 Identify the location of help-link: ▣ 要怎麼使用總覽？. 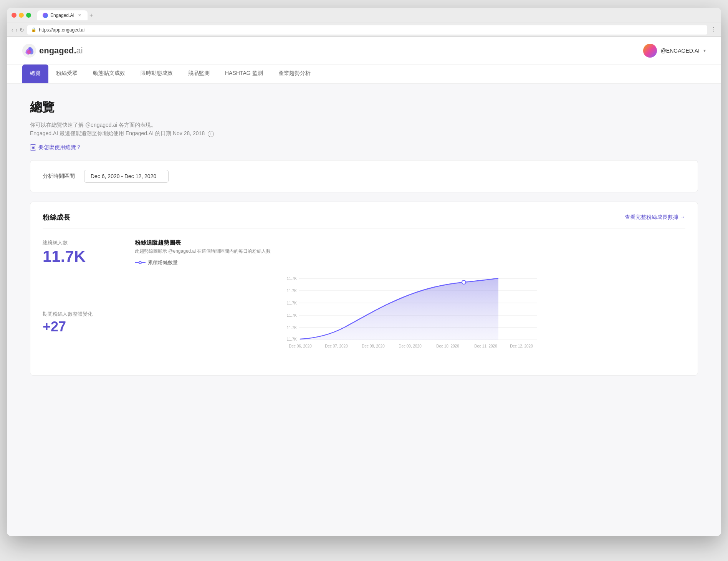
(364, 147).